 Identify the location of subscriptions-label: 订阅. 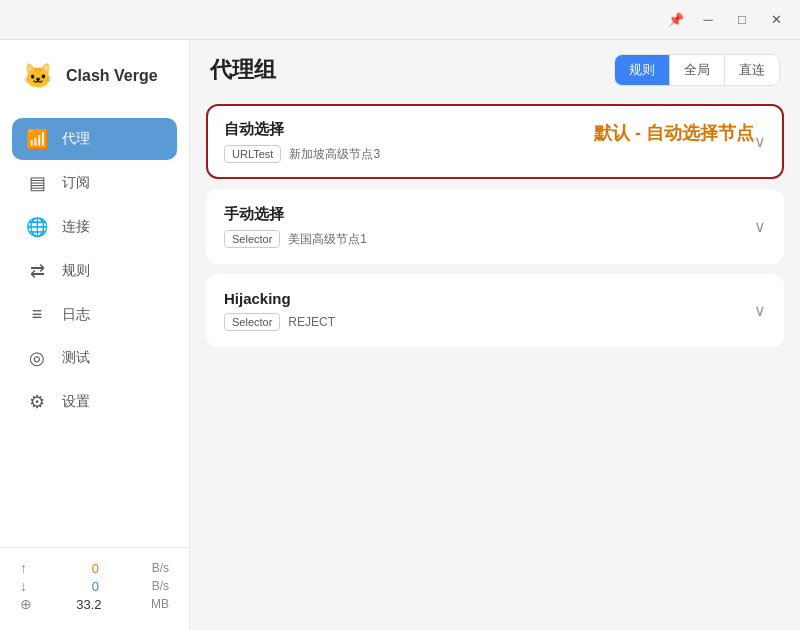
(76, 183).